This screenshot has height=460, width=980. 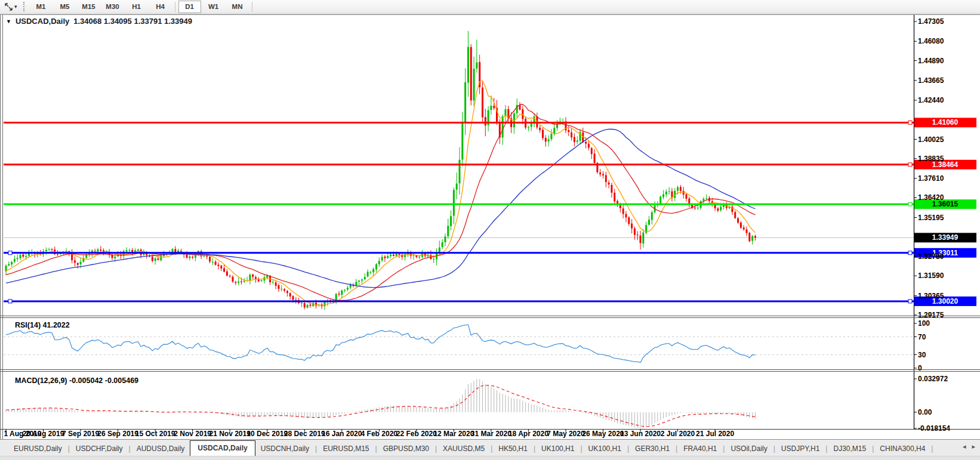 What do you see at coordinates (973, 446) in the screenshot?
I see `tab-scroll-right-icon: ▸` at bounding box center [973, 446].